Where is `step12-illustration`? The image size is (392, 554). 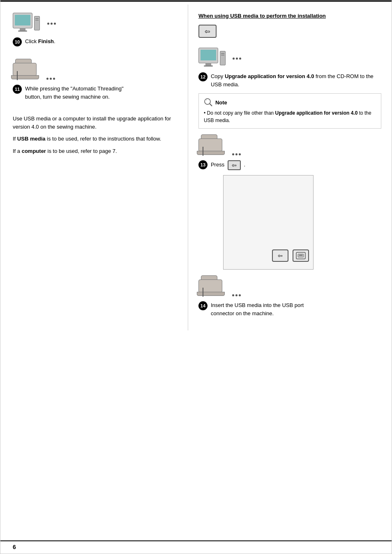 step12-illustration is located at coordinates (290, 58).